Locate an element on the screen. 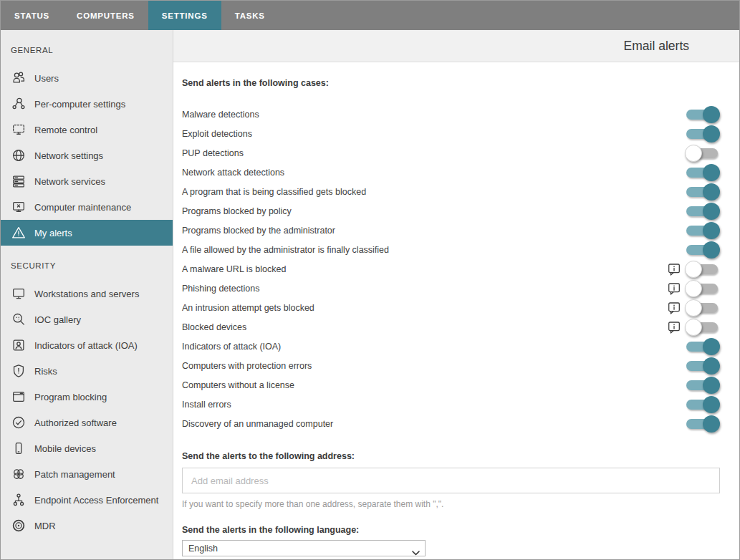 The image size is (740, 560). workstations-and-servers-icon is located at coordinates (19, 294).